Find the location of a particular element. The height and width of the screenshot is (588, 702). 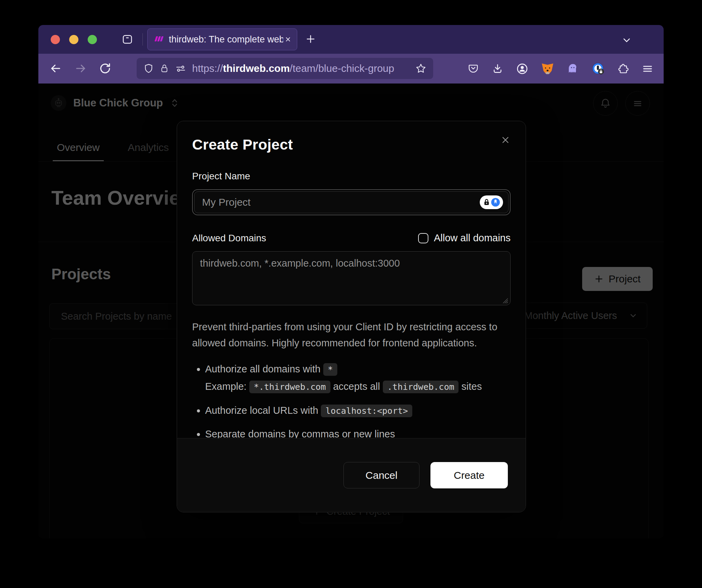

create-button: Create is located at coordinates (469, 475).